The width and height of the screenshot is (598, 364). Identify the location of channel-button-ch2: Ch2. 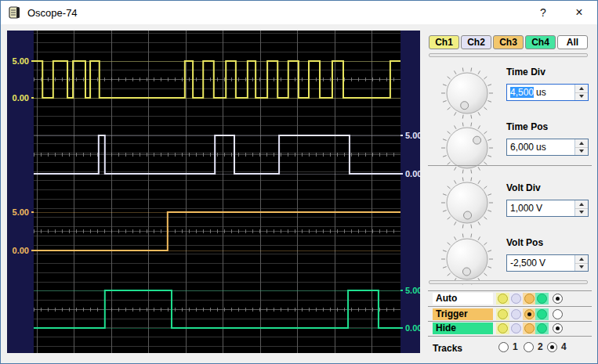
(477, 42).